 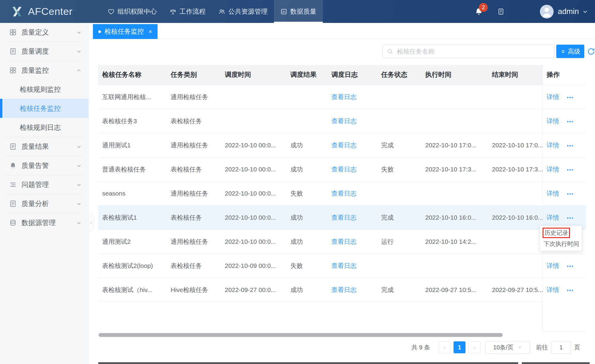 What do you see at coordinates (570, 51) in the screenshot?
I see `advanced-search-button: 高级` at bounding box center [570, 51].